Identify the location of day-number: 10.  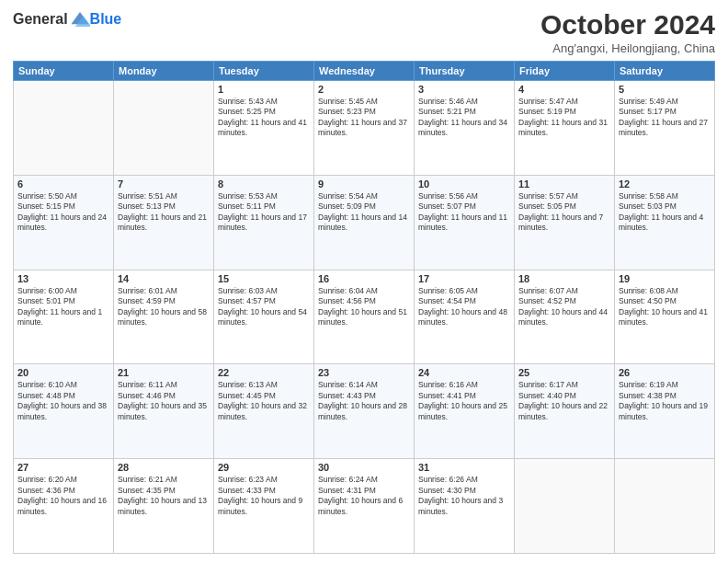
(464, 184).